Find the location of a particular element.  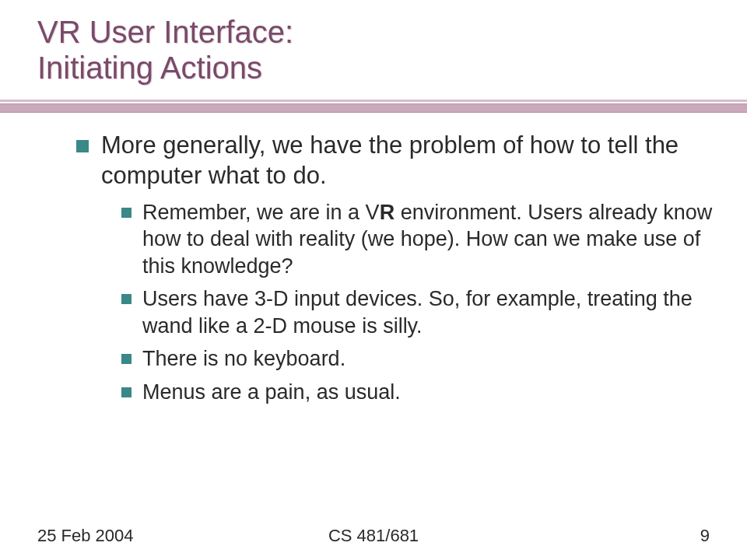

list-item: Remember, we are in a VR environment. Us… is located at coordinates (419, 240).